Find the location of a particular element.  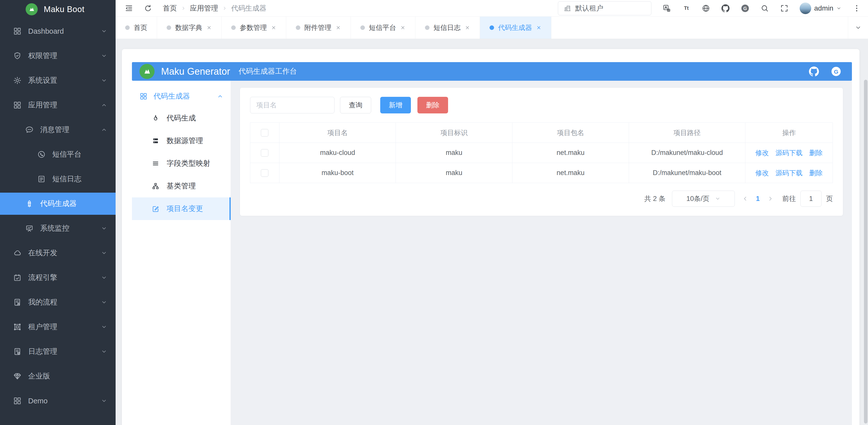

tab-home: 首页 is located at coordinates (136, 28).